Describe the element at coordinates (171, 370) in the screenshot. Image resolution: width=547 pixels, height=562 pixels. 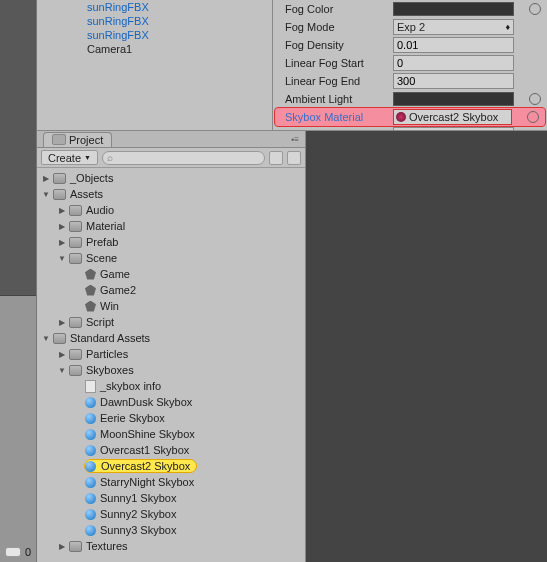
I see `tree-row: ▼Skyboxes` at that location.